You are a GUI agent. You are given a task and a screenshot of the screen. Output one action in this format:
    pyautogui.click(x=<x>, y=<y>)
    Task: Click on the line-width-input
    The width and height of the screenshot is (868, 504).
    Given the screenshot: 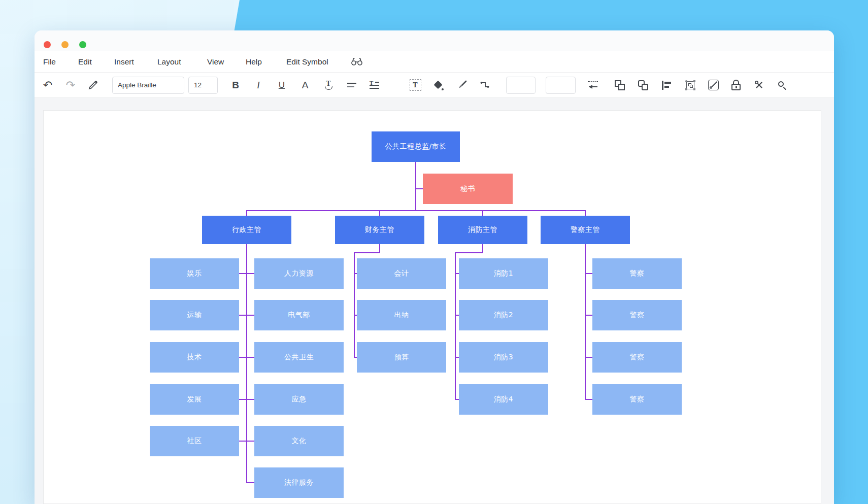 What is the action you would take?
    pyautogui.click(x=521, y=85)
    